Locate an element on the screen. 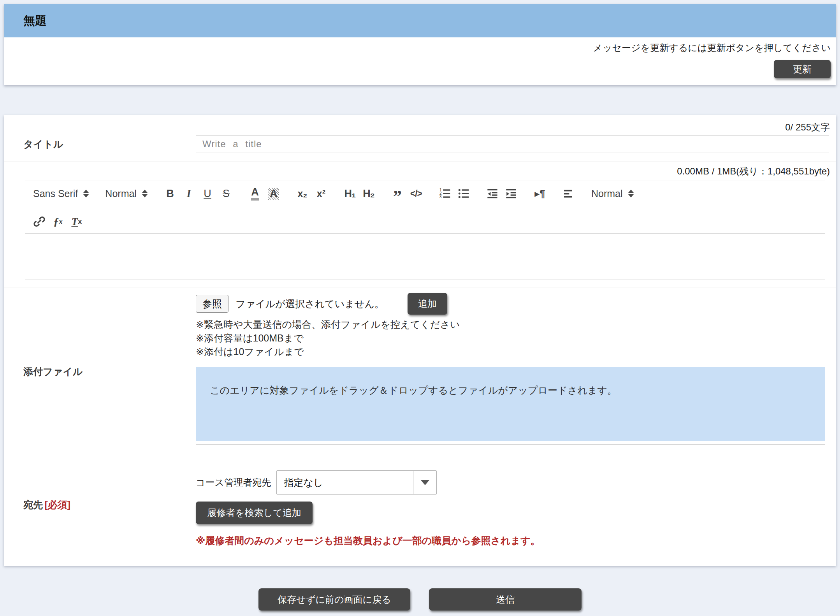 This screenshot has height=616, width=840. ordered-list-icon: 123 is located at coordinates (445, 194).